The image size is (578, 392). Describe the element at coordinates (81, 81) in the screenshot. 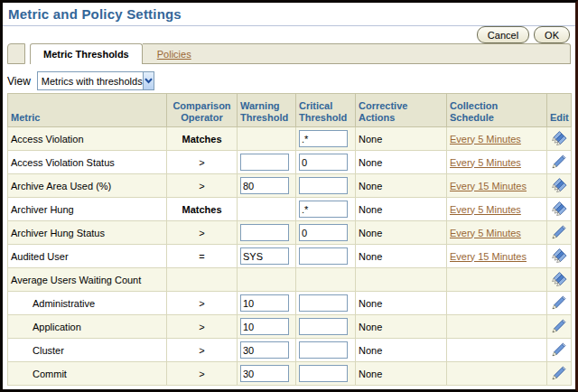

I see `view-filter-row: View Metrics with thresholds` at that location.